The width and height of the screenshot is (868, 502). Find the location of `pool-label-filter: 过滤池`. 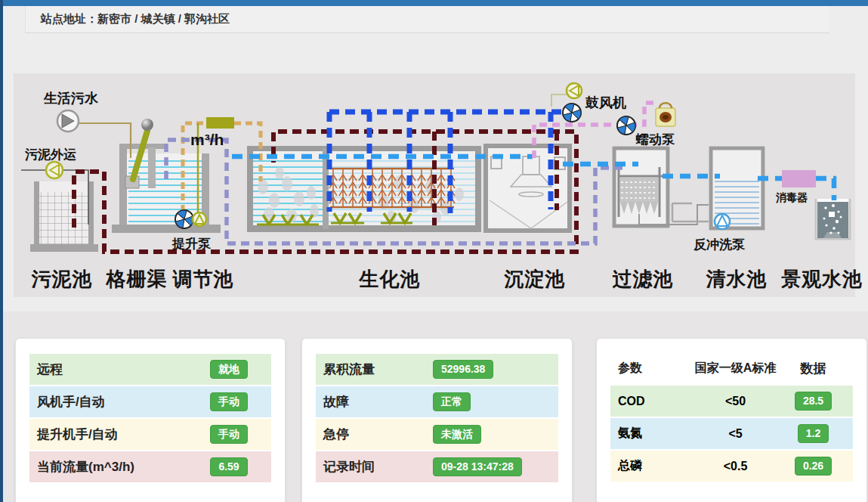

pool-label-filter: 过滤池 is located at coordinates (644, 280).